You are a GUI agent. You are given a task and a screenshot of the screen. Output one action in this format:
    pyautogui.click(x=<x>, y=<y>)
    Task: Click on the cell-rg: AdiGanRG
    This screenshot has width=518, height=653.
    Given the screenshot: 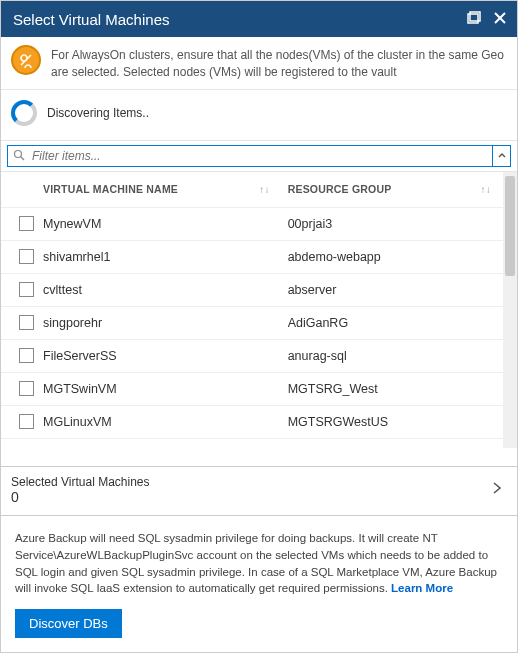 What is the action you would take?
    pyautogui.click(x=398, y=323)
    